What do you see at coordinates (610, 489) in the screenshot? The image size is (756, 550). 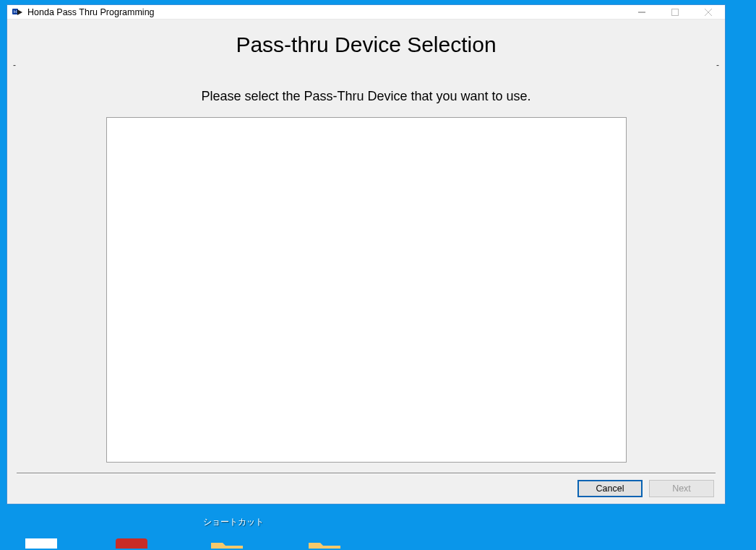 I see `cancel-button: Cancel` at bounding box center [610, 489].